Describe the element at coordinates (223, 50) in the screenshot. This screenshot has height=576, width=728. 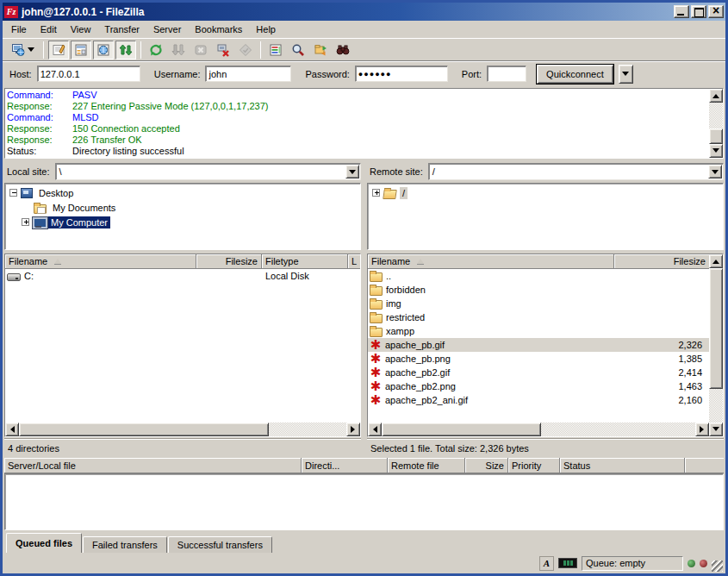
I see `disconnect-button` at that location.